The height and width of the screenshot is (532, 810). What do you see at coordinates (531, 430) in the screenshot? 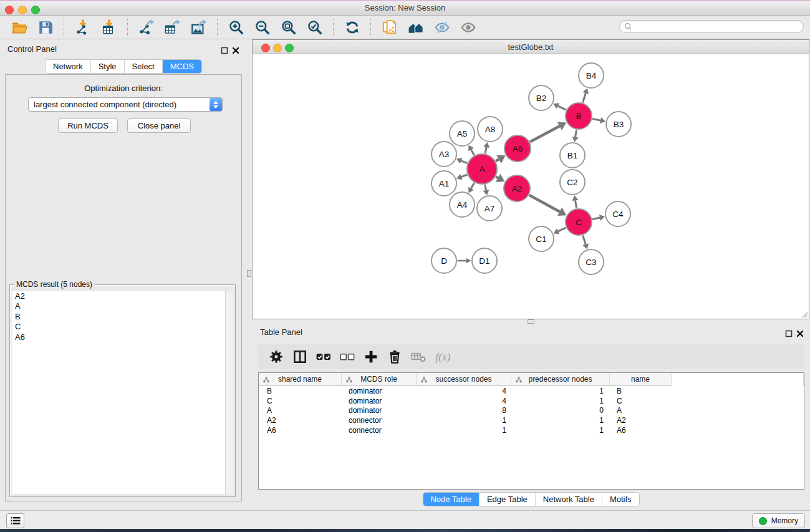
I see `table-row: A6connector11A6` at bounding box center [531, 430].